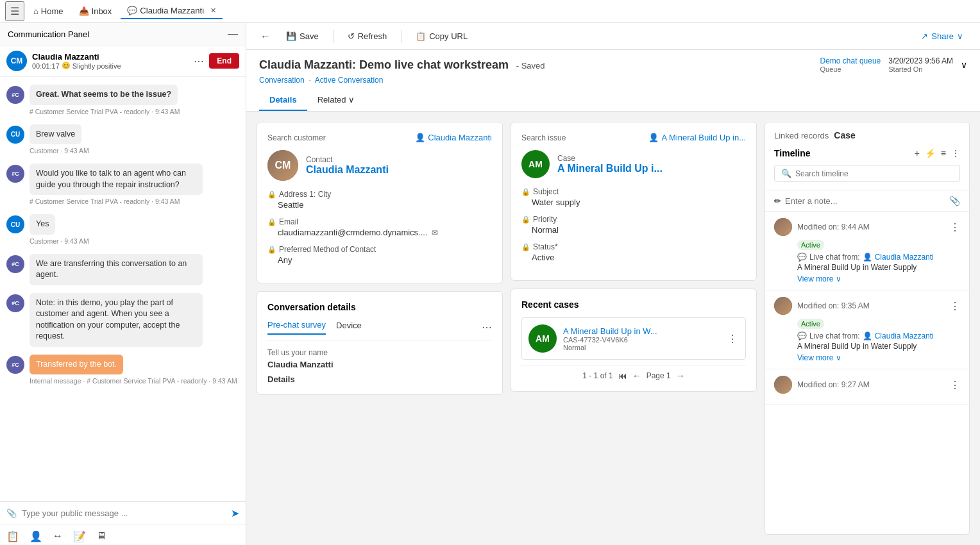 The height and width of the screenshot is (545, 980). What do you see at coordinates (904, 257) in the screenshot?
I see `tl-person-name-1: Claudia Mazzanti` at bounding box center [904, 257].